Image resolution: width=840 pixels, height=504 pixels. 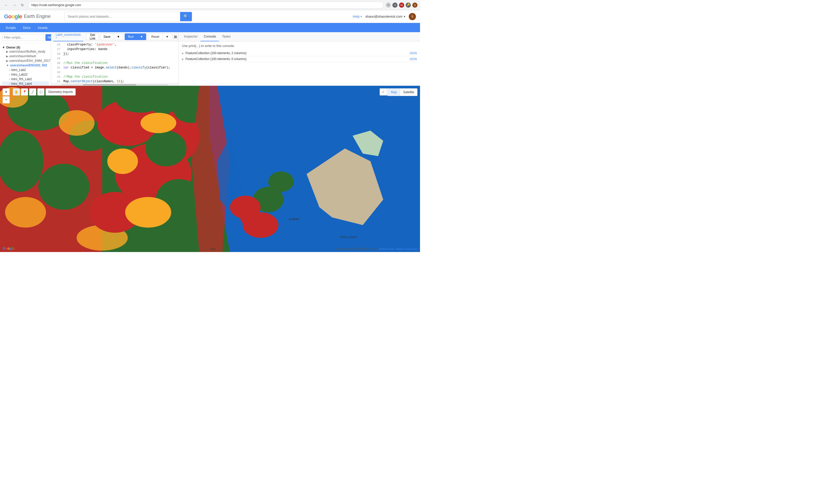 I want to click on avatar: S, so click(x=413, y=16).